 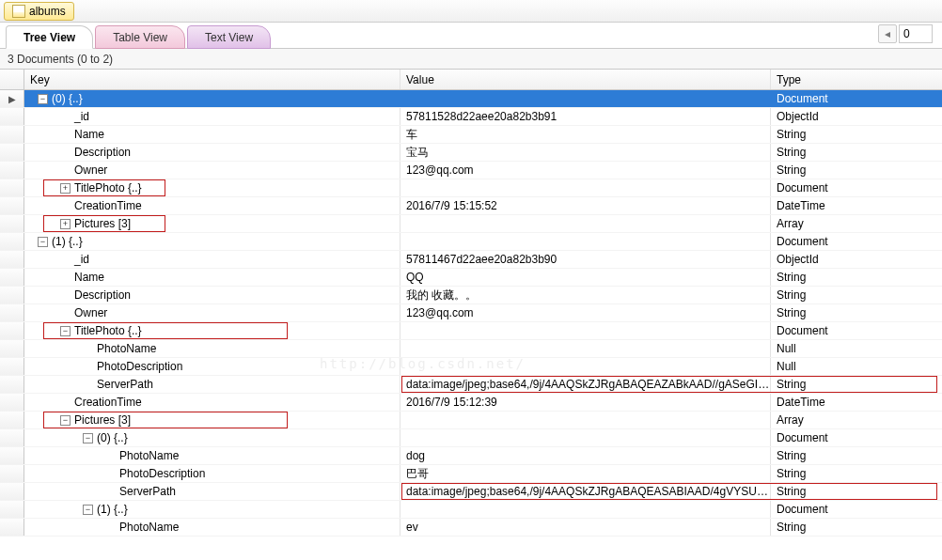 I want to click on cell-key: +Pictures [3], so click(x=212, y=224).